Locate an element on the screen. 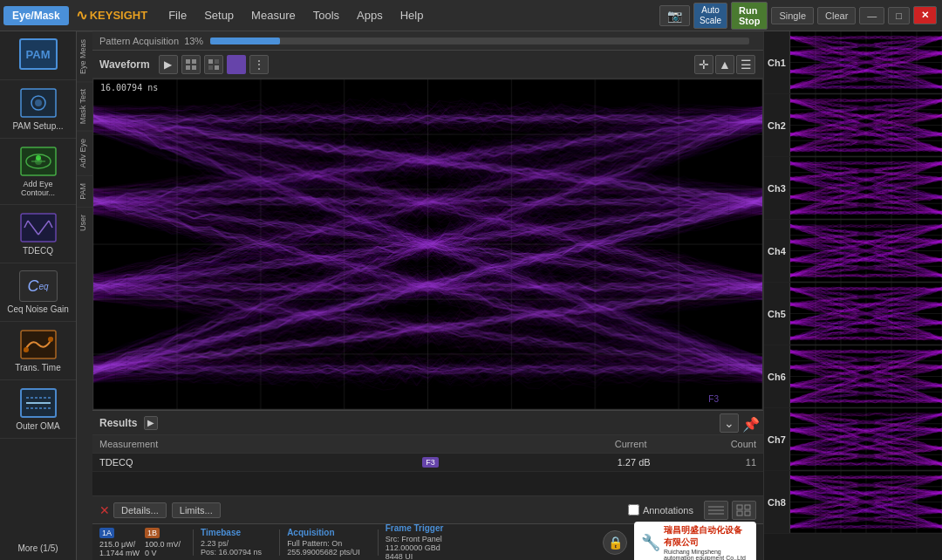 The width and height of the screenshot is (942, 560). waveform-label: Waveform is located at coordinates (125, 65).